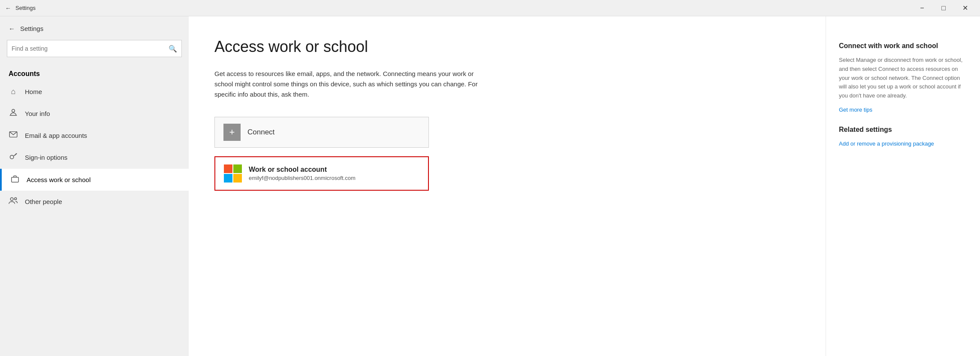  Describe the element at coordinates (232, 132) in the screenshot. I see `plus-icon: +` at that location.